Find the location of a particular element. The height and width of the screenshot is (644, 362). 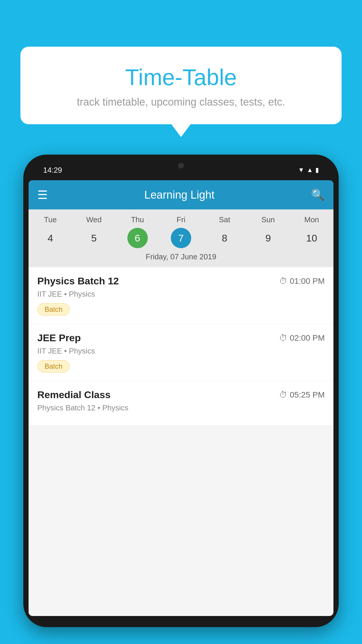

day-name-sat: Sat is located at coordinates (224, 220).